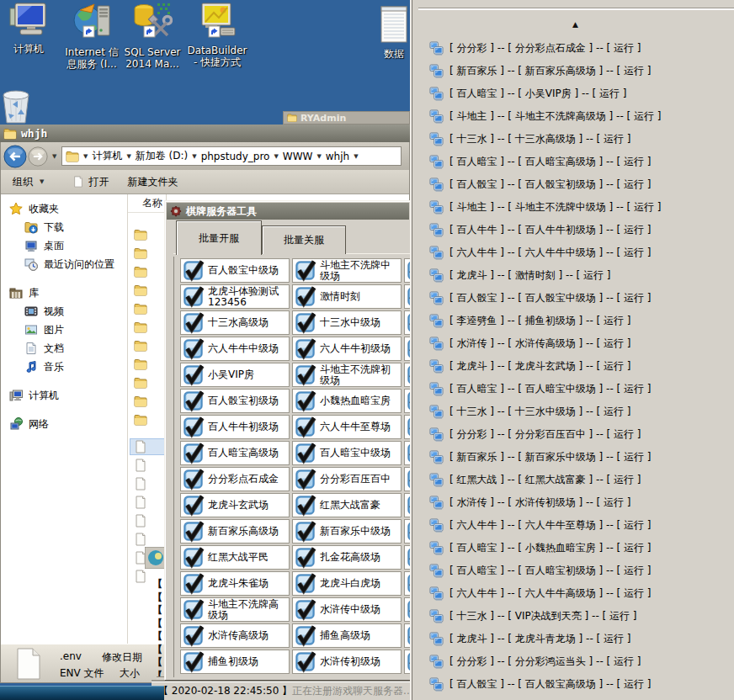 The width and height of the screenshot is (734, 700). What do you see at coordinates (572, 639) in the screenshot?
I see `log-entry: [ 龙虎斗 ] -- [ 龙虎斗青龙场 ] -- [ 运行 ]` at bounding box center [572, 639].